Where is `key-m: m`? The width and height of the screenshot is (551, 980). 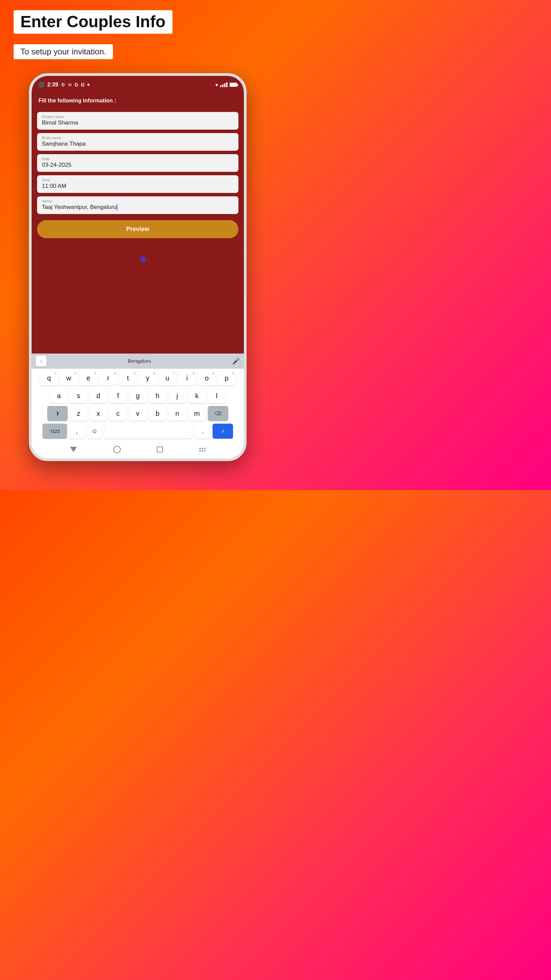 key-m: m is located at coordinates (197, 413).